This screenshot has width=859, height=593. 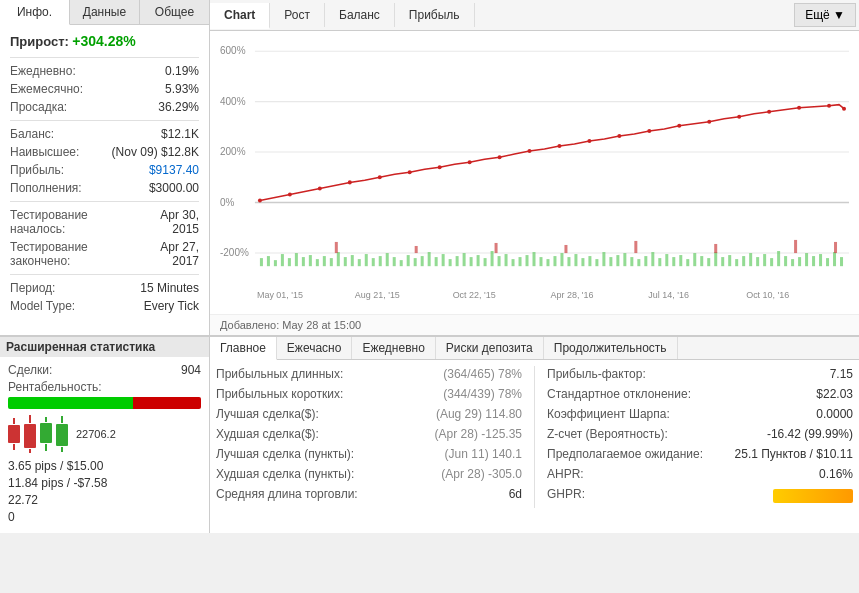 I want to click on stat5-row: 0, so click(x=104, y=517).